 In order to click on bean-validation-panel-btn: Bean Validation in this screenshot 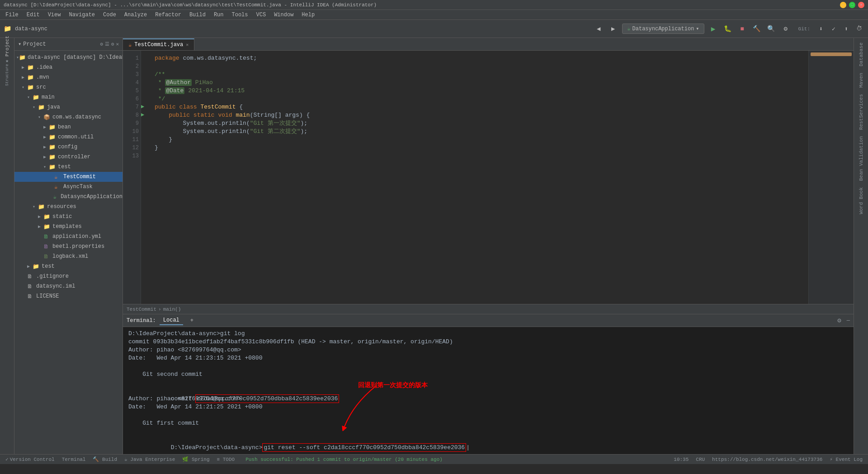, I will do `click(861, 158)`.